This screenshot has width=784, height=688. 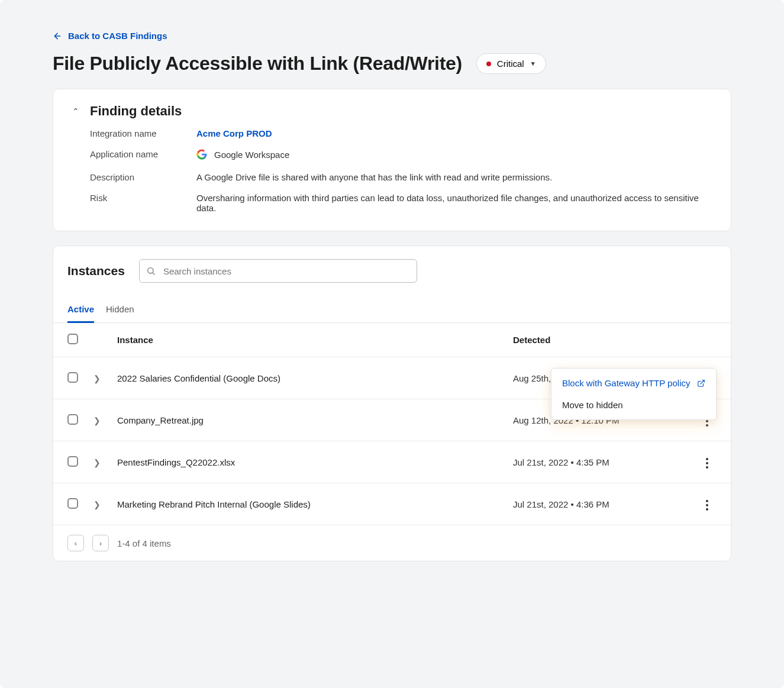 I want to click on back-link: Back to CASB Findings, so click(x=110, y=32).